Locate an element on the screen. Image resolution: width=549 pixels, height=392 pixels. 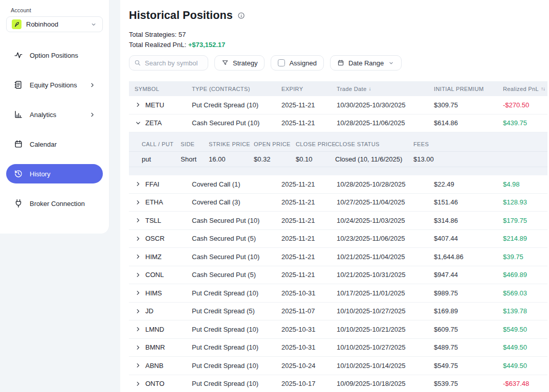
table-row: JD Put Credit Spread (5) 2025-11-07 10/1… is located at coordinates (338, 312).